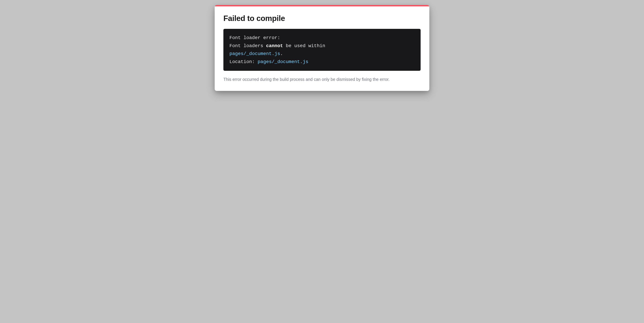  I want to click on code-bold-text: cannot, so click(274, 46).